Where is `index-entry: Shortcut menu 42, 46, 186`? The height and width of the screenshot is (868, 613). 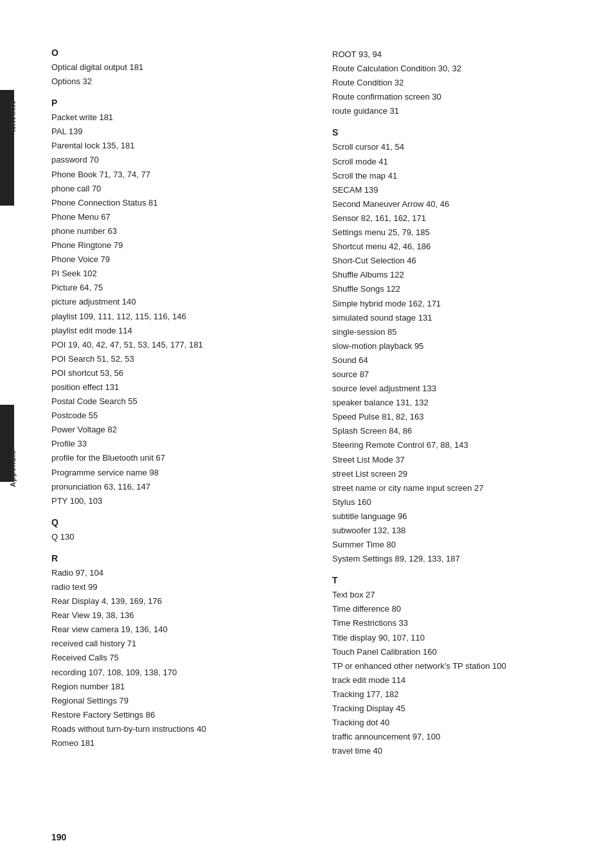 index-entry: Shortcut menu 42, 46, 186 is located at coordinates (460, 247).